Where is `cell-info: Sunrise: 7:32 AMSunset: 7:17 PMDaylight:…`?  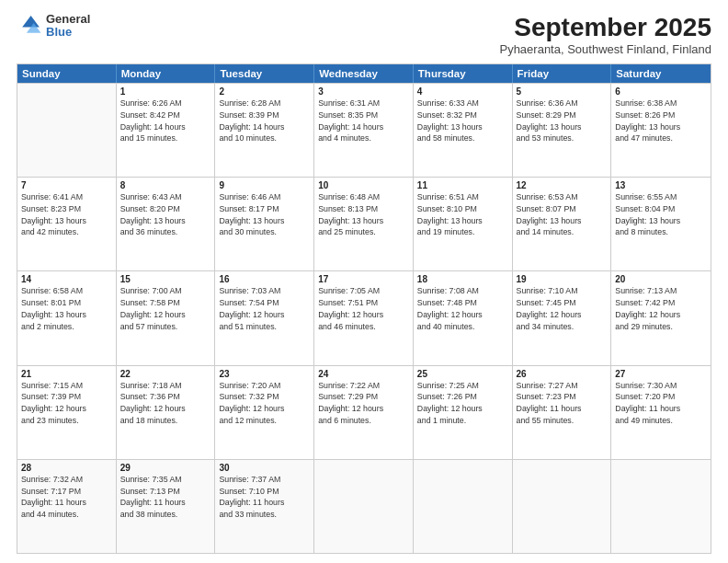
cell-info: Sunrise: 7:32 AMSunset: 7:17 PMDaylight:… is located at coordinates (66, 497).